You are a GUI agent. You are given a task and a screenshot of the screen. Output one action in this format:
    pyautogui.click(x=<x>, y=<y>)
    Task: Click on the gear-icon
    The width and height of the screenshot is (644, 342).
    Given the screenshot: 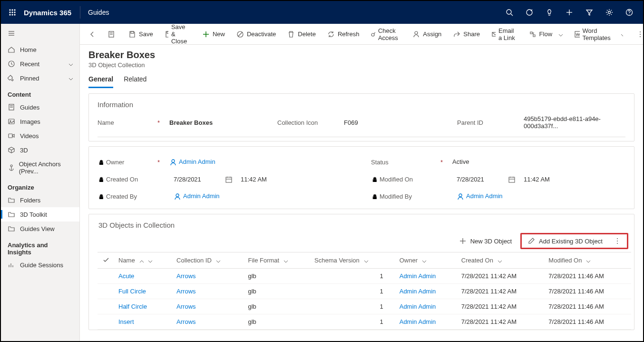 What is the action you would take?
    pyautogui.click(x=609, y=12)
    